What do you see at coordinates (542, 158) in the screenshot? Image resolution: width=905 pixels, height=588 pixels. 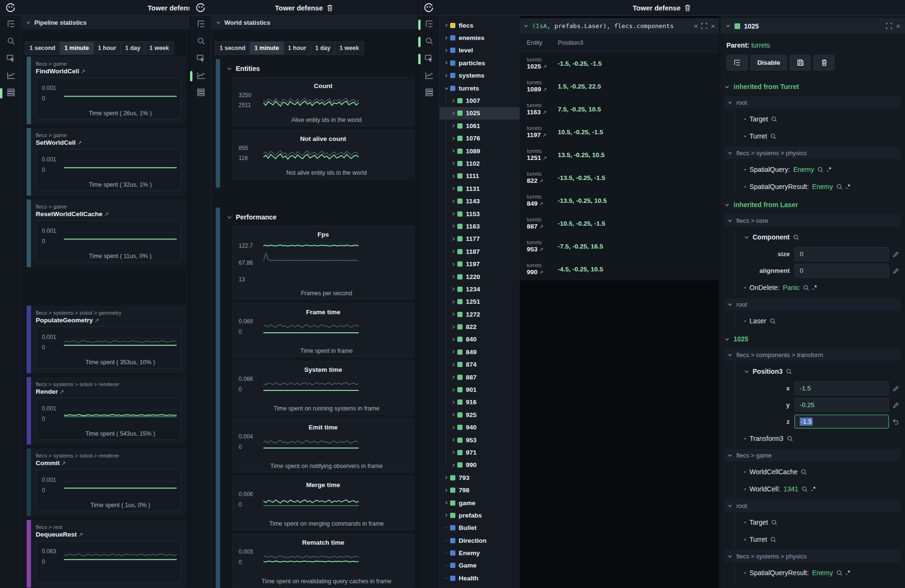 I see `entity-id-link: 1251 ↗` at bounding box center [542, 158].